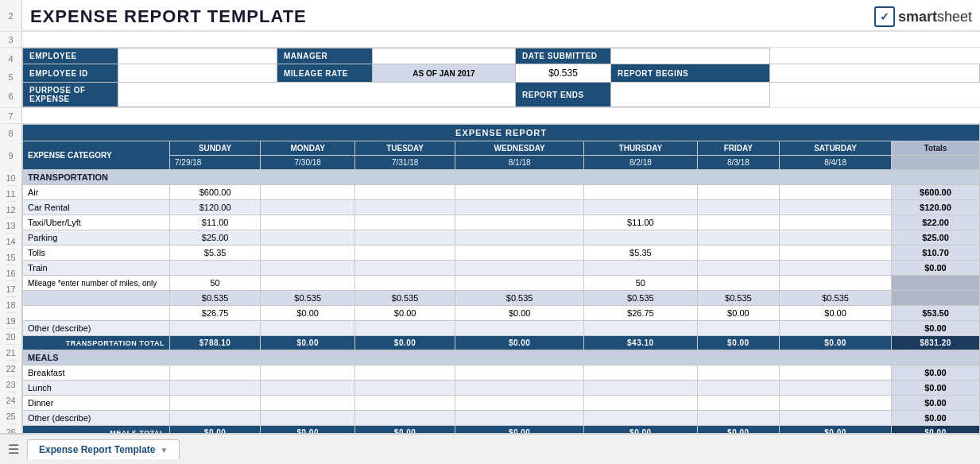 The image size is (980, 464). Describe the element at coordinates (935, 329) in the screenshot. I see `other-transport-total: $0.00` at that location.